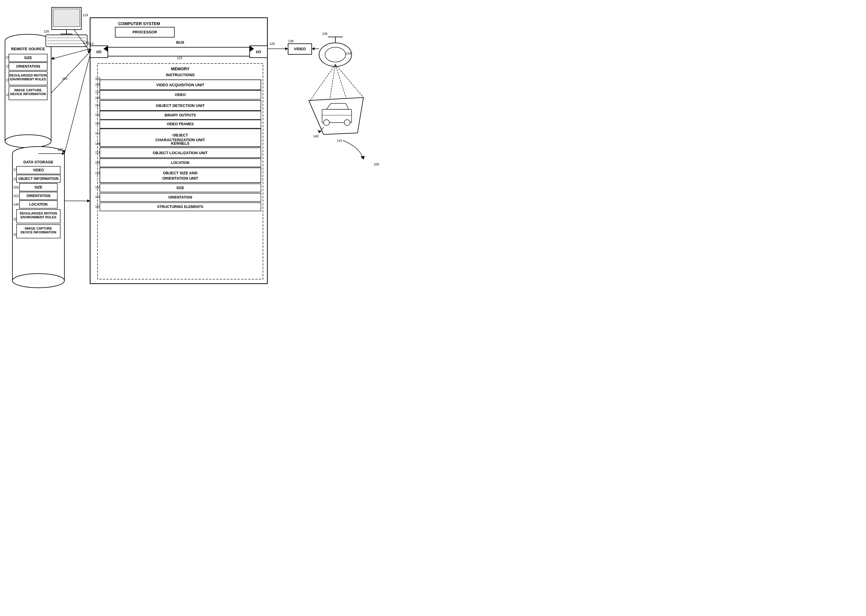  Describe the element at coordinates (180, 58) in the screenshot. I see `svg-text: 122` at that location.